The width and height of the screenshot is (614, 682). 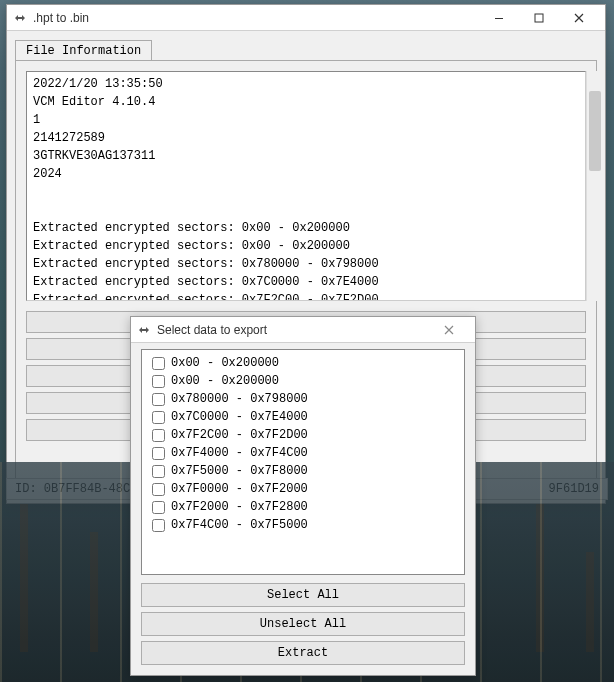 What do you see at coordinates (240, 435) in the screenshot?
I see `export-item-label: 0x7F2C00 - 0x7F2D00` at bounding box center [240, 435].